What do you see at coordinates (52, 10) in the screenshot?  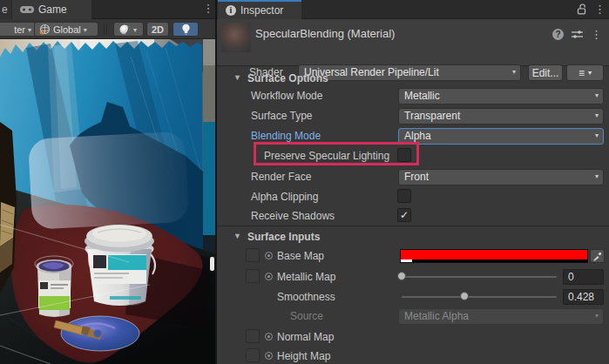 I see `game-tab-label: Game` at bounding box center [52, 10].